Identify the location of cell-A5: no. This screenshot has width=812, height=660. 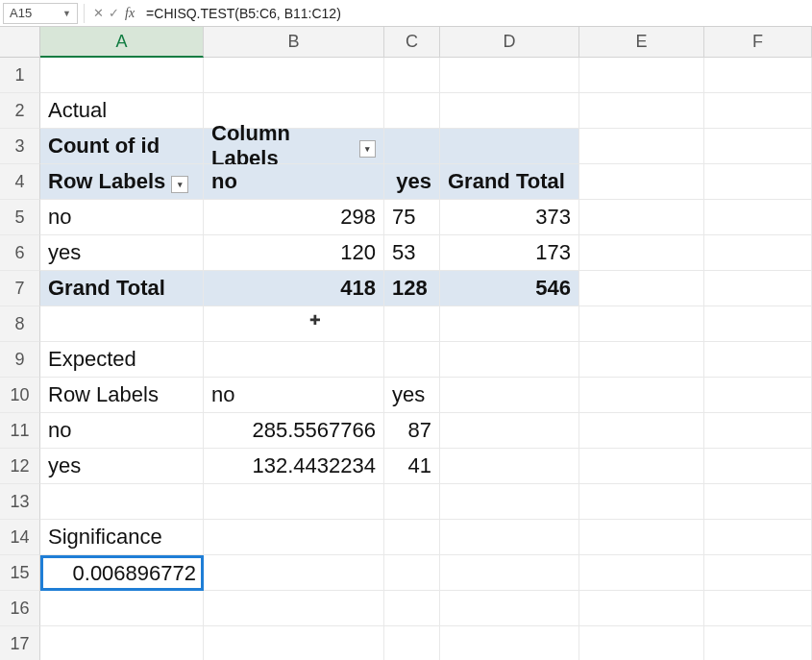
(122, 217).